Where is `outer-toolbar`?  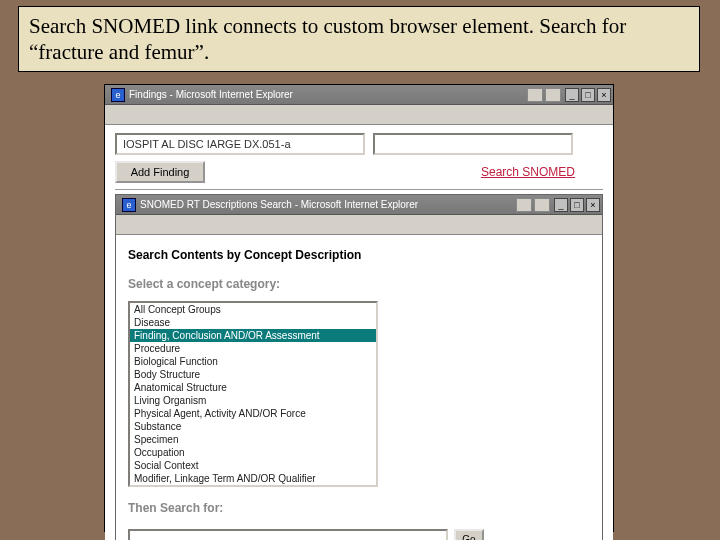
outer-toolbar is located at coordinates (359, 115).